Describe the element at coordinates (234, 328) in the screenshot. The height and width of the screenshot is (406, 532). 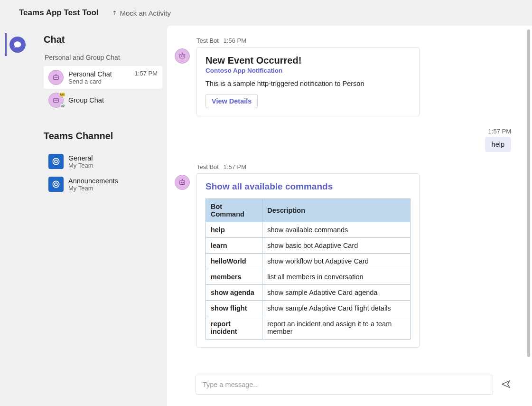
I see `cmd-cell: report incident` at that location.